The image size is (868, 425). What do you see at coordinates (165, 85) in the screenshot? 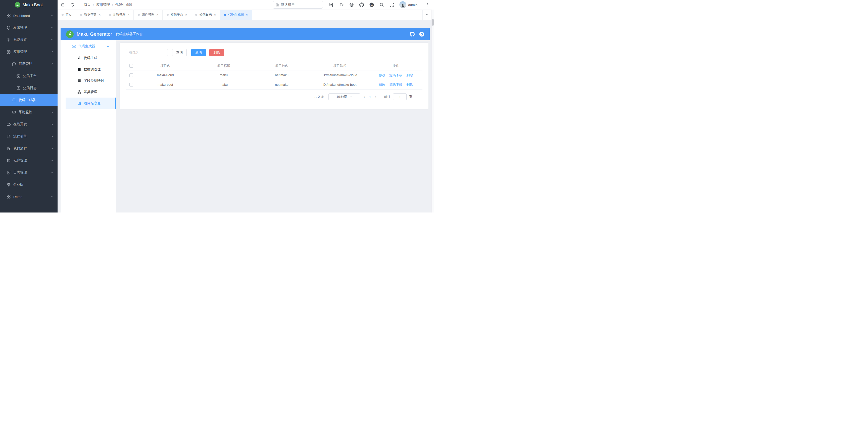
I see `cell-project-name: maku-boot` at bounding box center [165, 85].